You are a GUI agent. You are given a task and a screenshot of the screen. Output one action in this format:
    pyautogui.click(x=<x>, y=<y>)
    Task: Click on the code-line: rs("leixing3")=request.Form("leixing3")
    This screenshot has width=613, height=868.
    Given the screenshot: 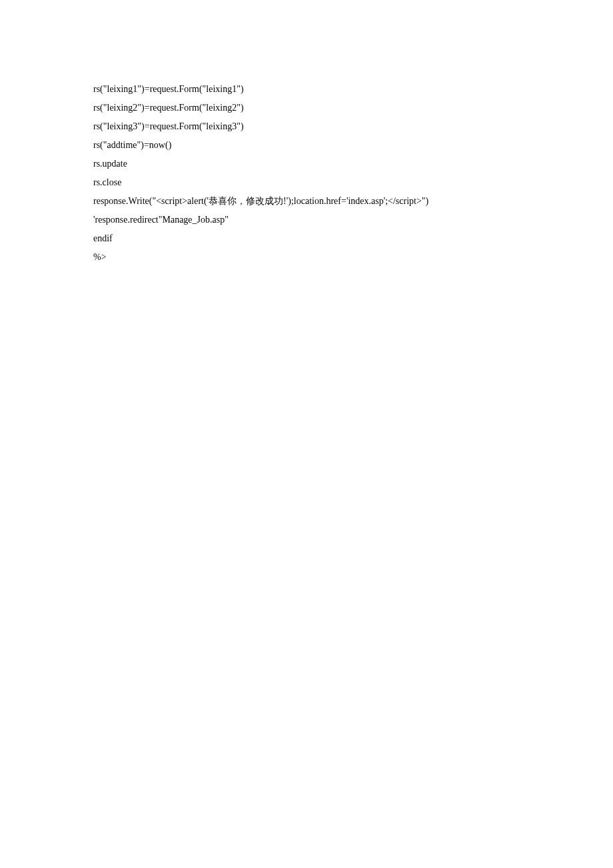 What is the action you would take?
    pyautogui.click(x=306, y=127)
    